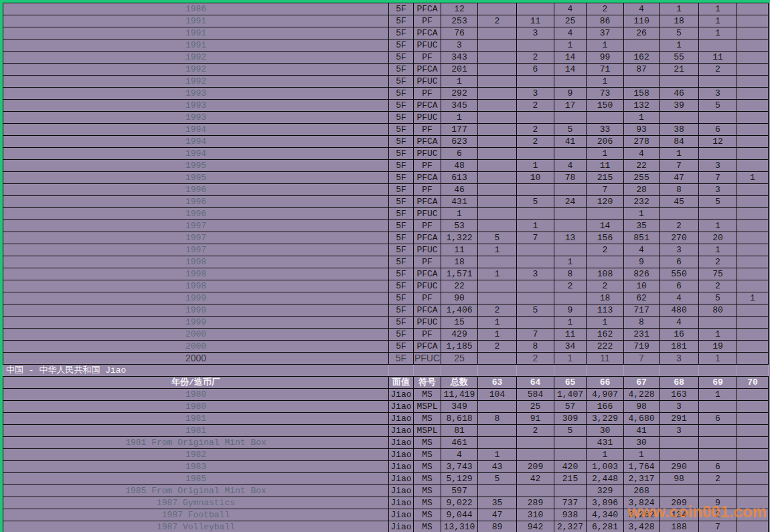  I want to click on cell-grade-66: 30, so click(605, 431).